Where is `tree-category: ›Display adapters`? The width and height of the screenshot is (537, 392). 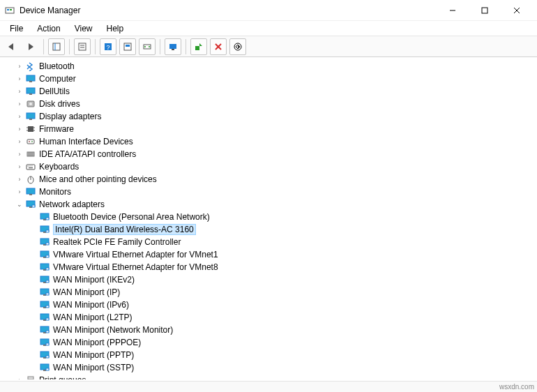 tree-category: ›Display adapters is located at coordinates (268, 116).